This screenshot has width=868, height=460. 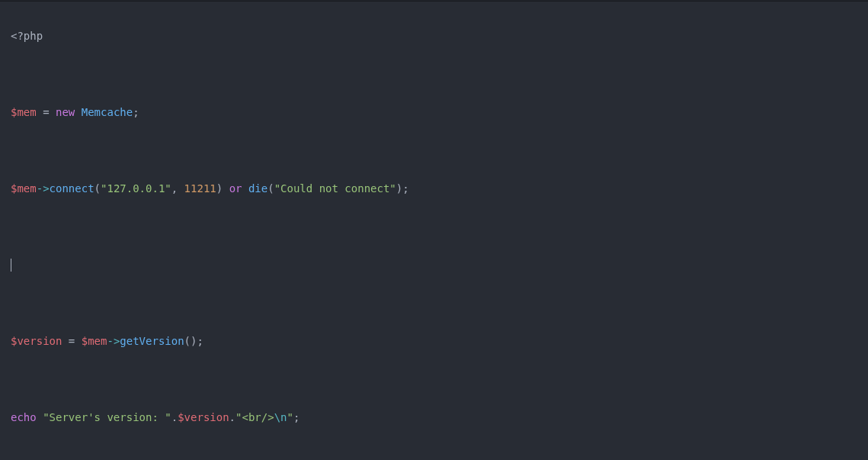 What do you see at coordinates (178, 188) in the screenshot?
I see `comma: ,` at bounding box center [178, 188].